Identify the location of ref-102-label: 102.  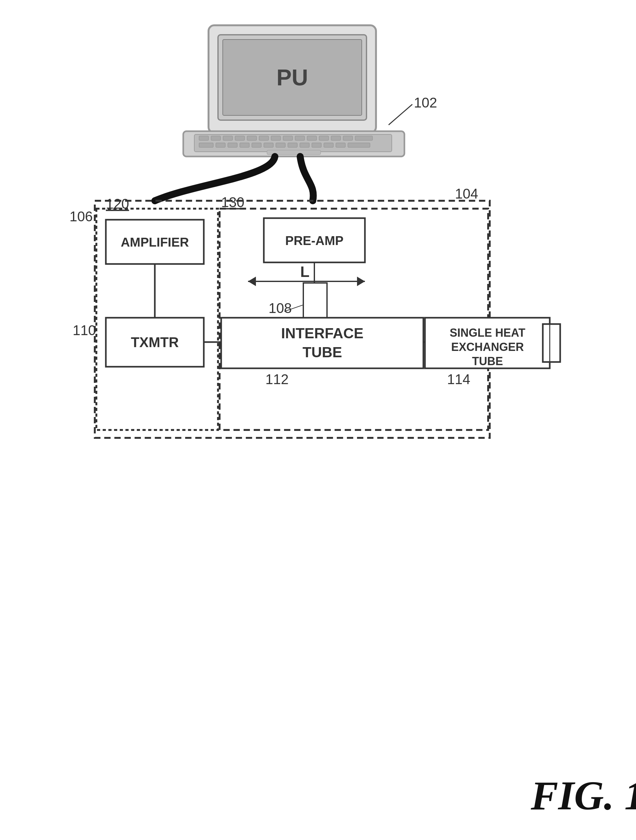
(425, 103).